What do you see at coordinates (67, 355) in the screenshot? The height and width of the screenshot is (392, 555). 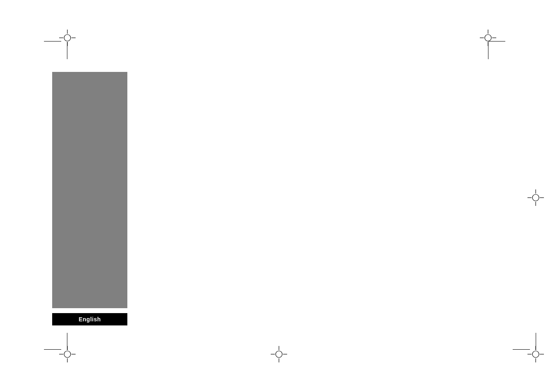 I see `reg-mark-bottom-left` at bounding box center [67, 355].